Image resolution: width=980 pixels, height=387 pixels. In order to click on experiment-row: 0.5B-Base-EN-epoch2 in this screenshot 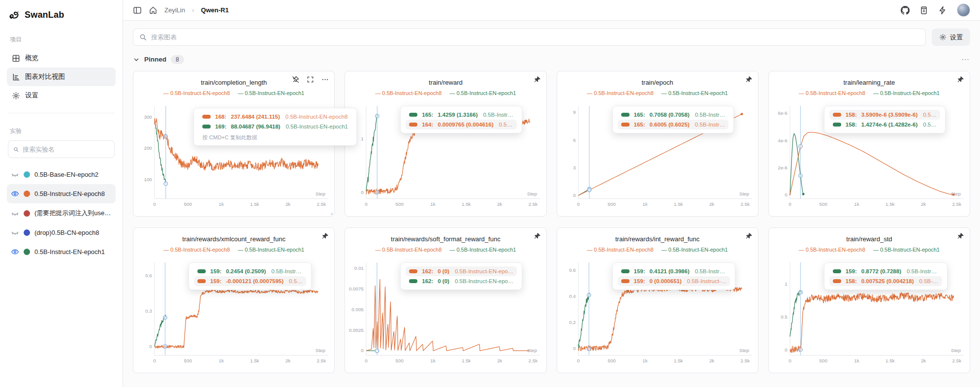, I will do `click(61, 174)`.